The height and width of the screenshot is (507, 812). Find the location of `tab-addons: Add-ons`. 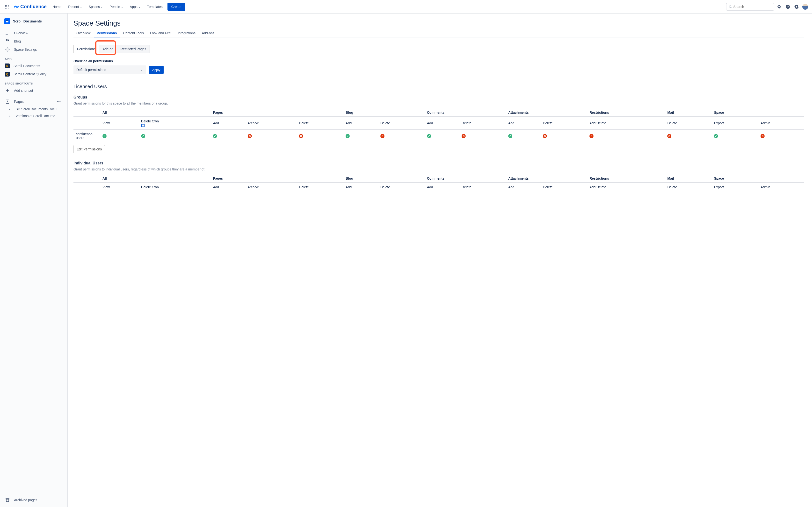

tab-addons: Add-ons is located at coordinates (208, 34).